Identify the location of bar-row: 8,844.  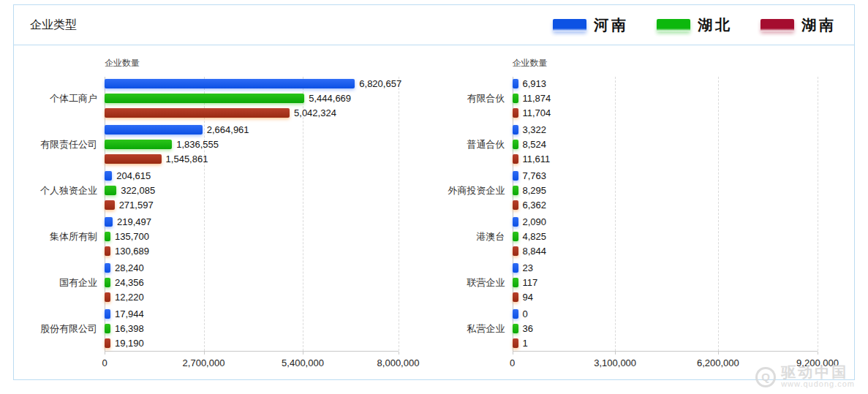
(665, 251).